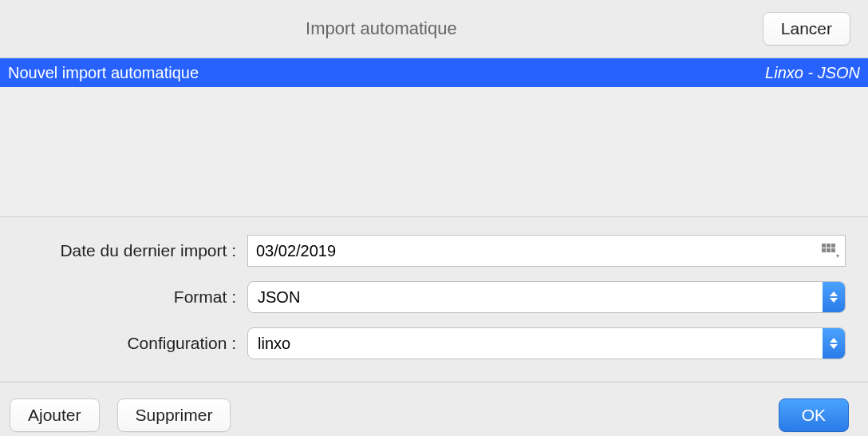 This screenshot has height=436, width=868. What do you see at coordinates (120, 415) in the screenshot?
I see `footer-left: Ajouter Supprimer` at bounding box center [120, 415].